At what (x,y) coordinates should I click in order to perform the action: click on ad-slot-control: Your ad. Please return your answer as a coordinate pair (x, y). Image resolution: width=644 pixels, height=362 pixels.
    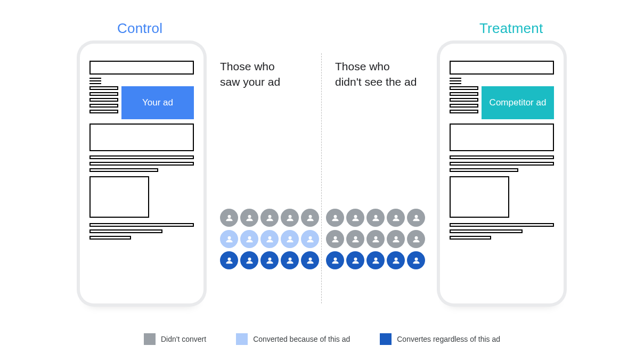
    Looking at the image, I should click on (158, 103).